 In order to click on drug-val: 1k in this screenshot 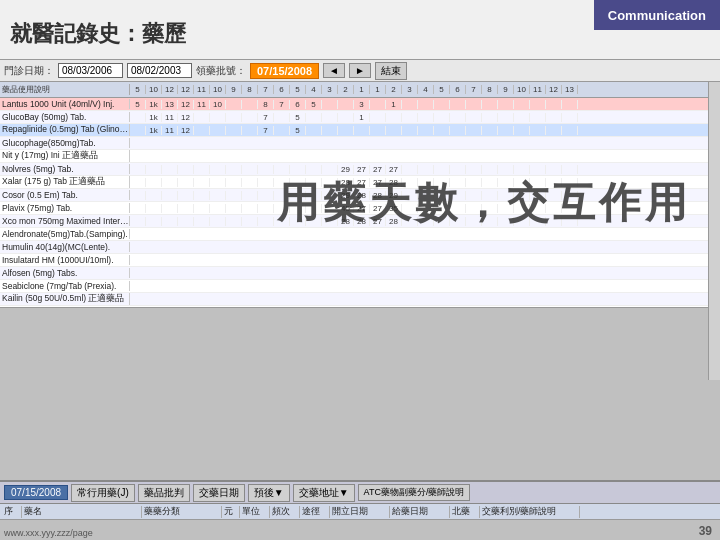, I will do `click(154, 130)`.